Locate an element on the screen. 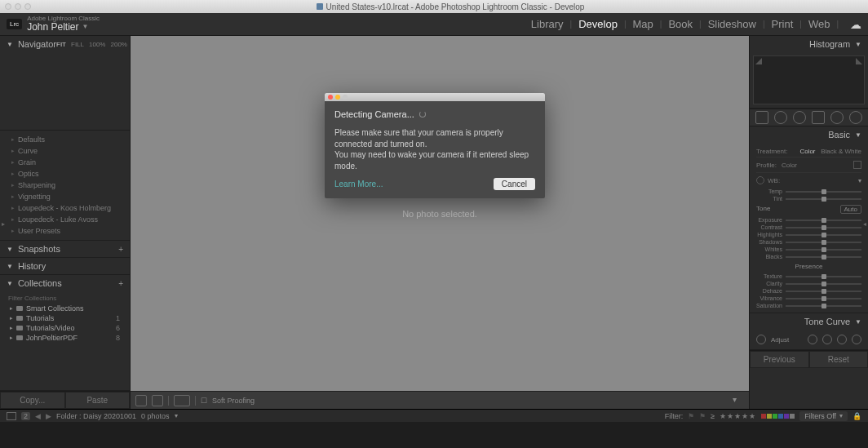 The height and width of the screenshot is (448, 868). slider-blacks: Blacks is located at coordinates (809, 256).